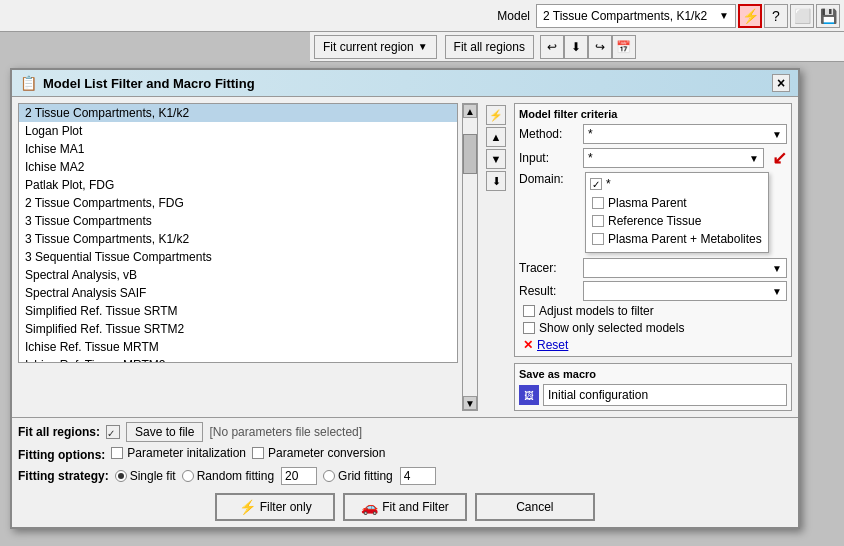 The image size is (844, 546). I want to click on model-dropdown: 2 Tissue Compartments, K1/k2 ▼, so click(636, 16).